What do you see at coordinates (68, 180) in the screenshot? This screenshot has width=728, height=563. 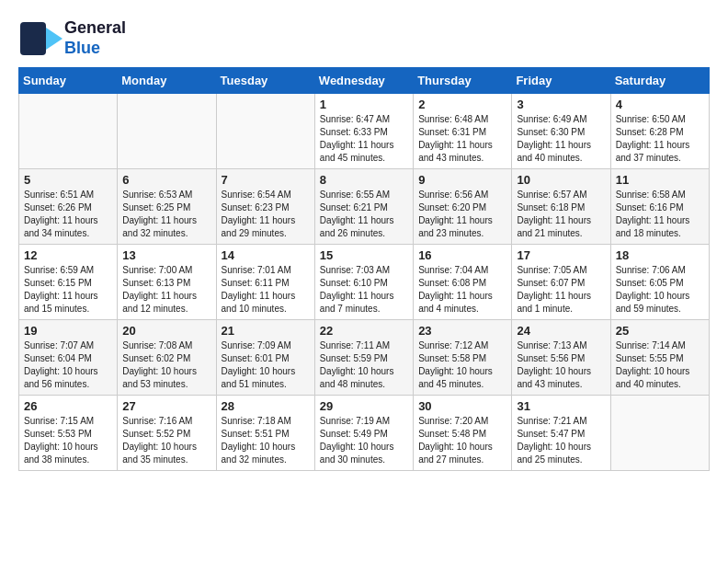 I see `day-number: 5` at bounding box center [68, 180].